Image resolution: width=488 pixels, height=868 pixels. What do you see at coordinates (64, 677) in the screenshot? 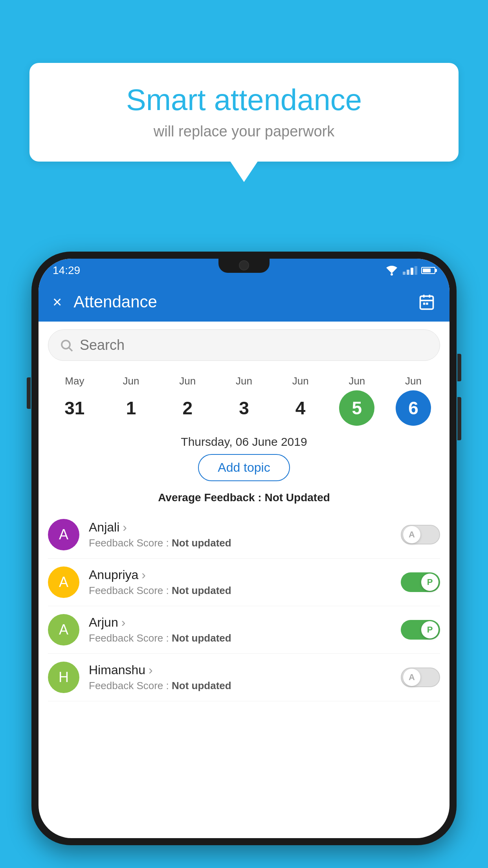
I see `avatar: H` at bounding box center [64, 677].